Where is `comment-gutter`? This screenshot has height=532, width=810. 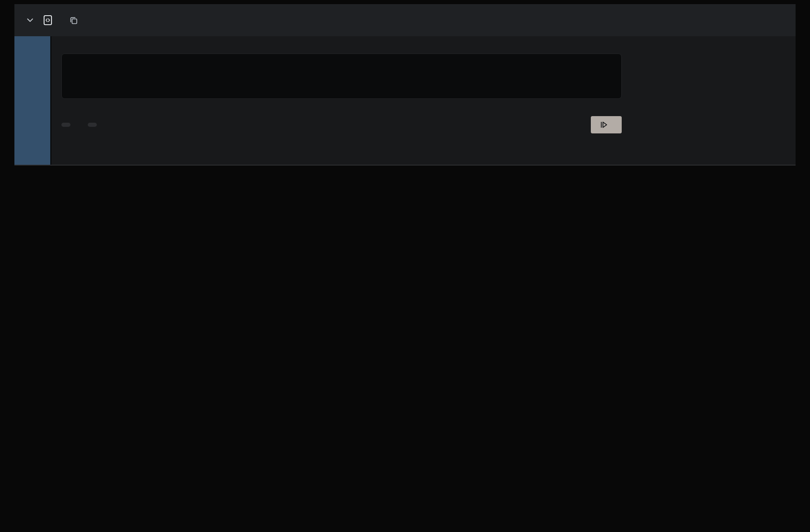 comment-gutter is located at coordinates (33, 100).